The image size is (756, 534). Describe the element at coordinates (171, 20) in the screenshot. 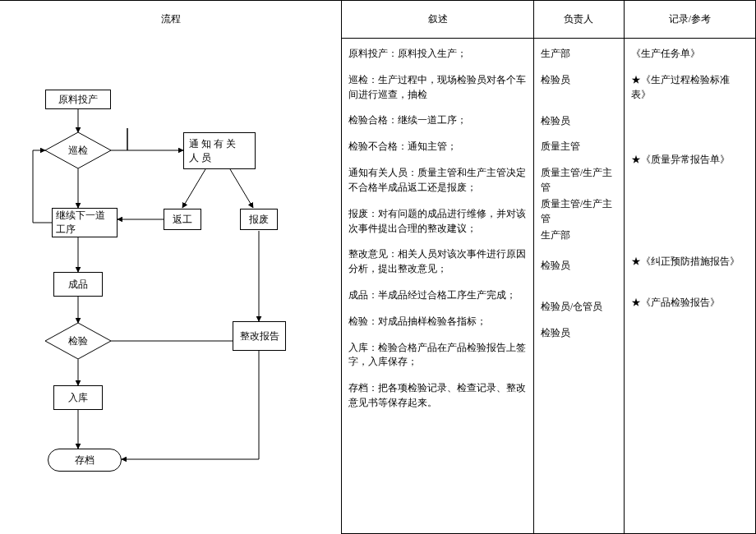

I see `flow-header: 流程` at that location.